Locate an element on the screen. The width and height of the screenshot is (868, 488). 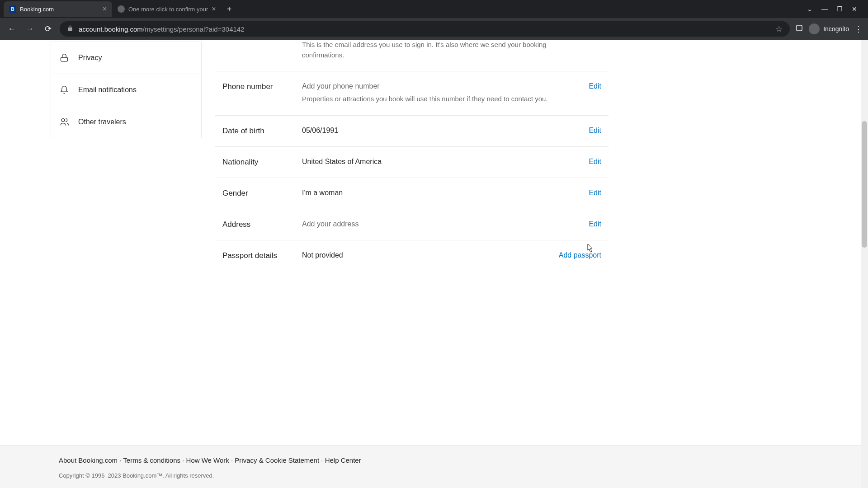
footer-links: About Booking.com · Terms & conditions ·… is located at coordinates (434, 460).